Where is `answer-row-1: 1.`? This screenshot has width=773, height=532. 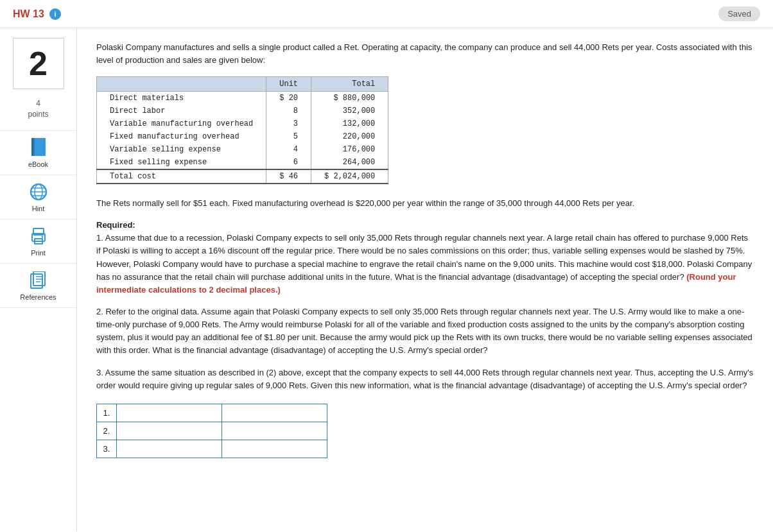 answer-row-1: 1. is located at coordinates (212, 413).